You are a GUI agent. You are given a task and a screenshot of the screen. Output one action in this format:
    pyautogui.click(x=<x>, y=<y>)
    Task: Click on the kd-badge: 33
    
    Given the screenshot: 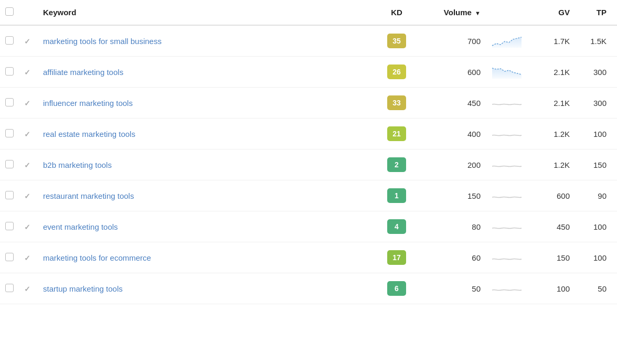 What is the action you would take?
    pyautogui.click(x=397, y=103)
    